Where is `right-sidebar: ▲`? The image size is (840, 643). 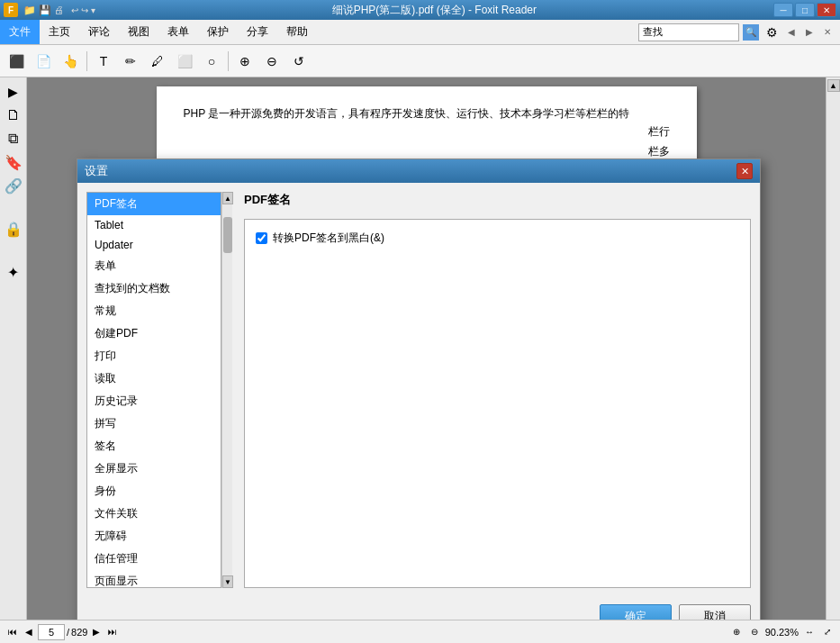 right-sidebar: ▲ is located at coordinates (833, 349).